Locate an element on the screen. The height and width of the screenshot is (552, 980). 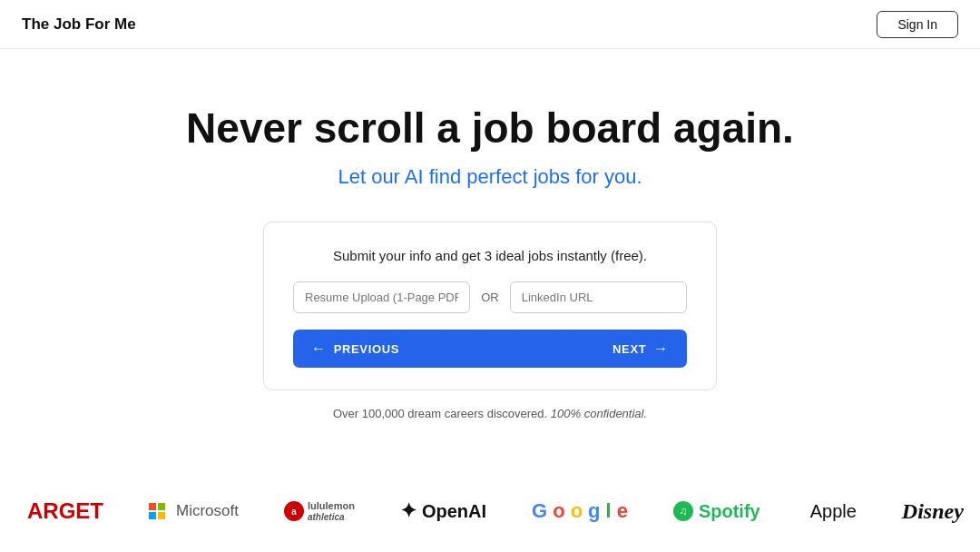
microsoft-icon is located at coordinates (157, 511).